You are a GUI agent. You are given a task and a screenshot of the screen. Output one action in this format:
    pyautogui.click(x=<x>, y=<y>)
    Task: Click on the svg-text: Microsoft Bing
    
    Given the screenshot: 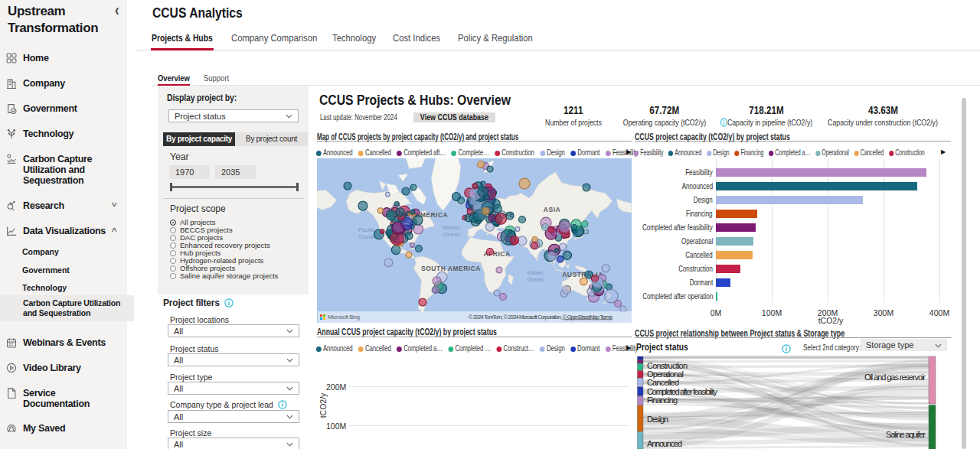 What is the action you would take?
    pyautogui.click(x=344, y=317)
    